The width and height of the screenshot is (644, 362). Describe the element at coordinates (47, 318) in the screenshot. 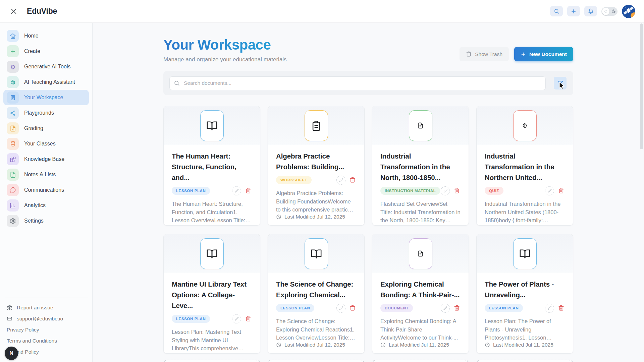

I see `support-email-link: support@eduvibe.io` at that location.